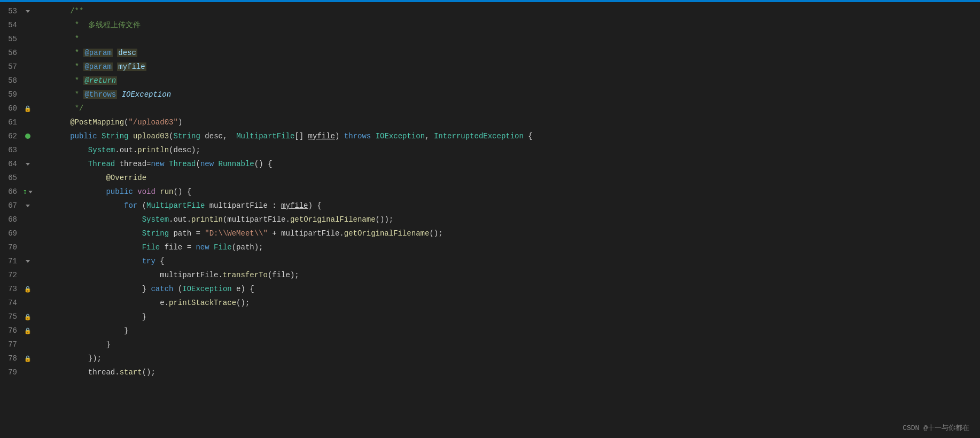 This screenshot has height=438, width=980. I want to click on code-line: @Override, so click(283, 178).